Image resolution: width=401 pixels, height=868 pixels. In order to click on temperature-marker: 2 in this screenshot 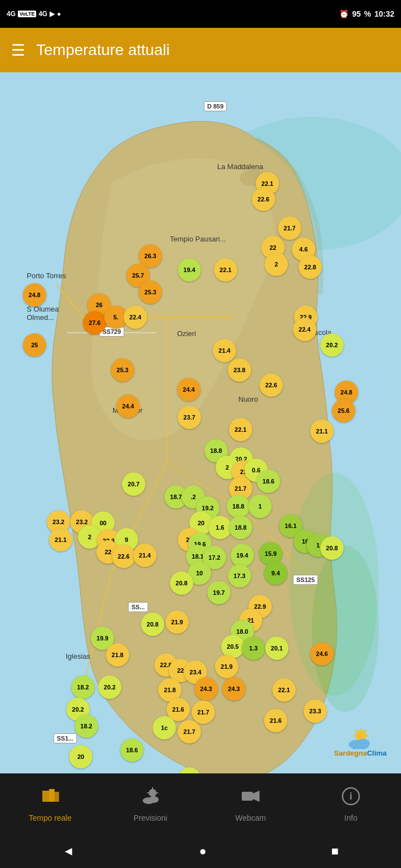, I will do `click(276, 264)`.